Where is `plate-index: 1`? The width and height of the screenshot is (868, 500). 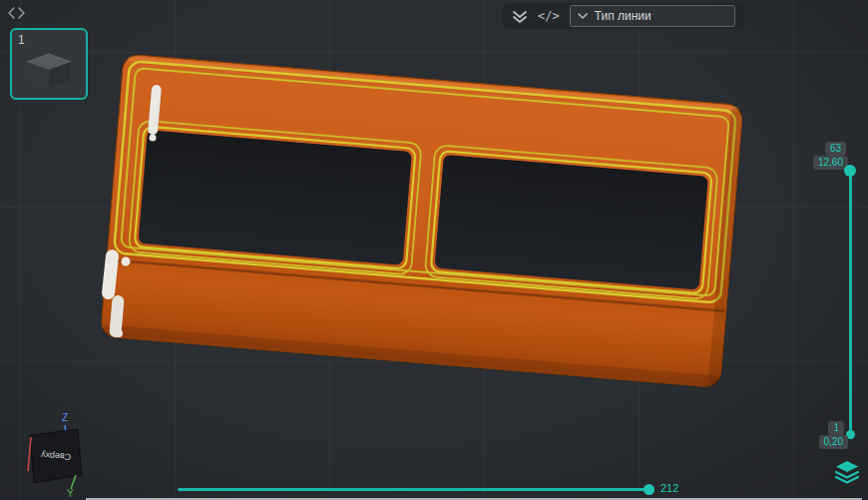
plate-index: 1 is located at coordinates (22, 40).